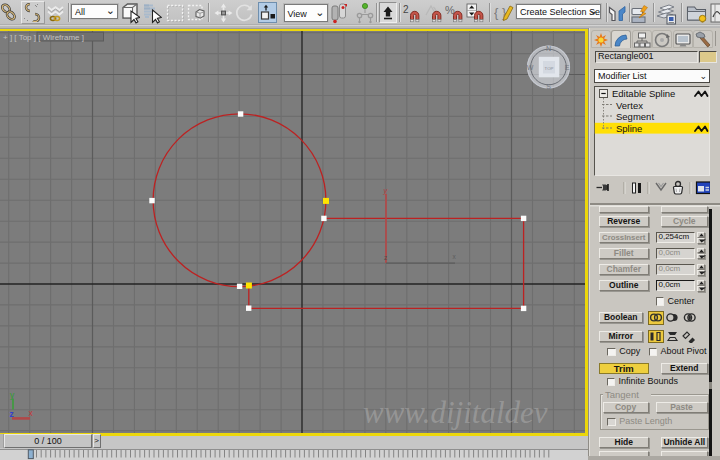 The image size is (720, 460). I want to click on svg-text: Vertex, so click(630, 106).